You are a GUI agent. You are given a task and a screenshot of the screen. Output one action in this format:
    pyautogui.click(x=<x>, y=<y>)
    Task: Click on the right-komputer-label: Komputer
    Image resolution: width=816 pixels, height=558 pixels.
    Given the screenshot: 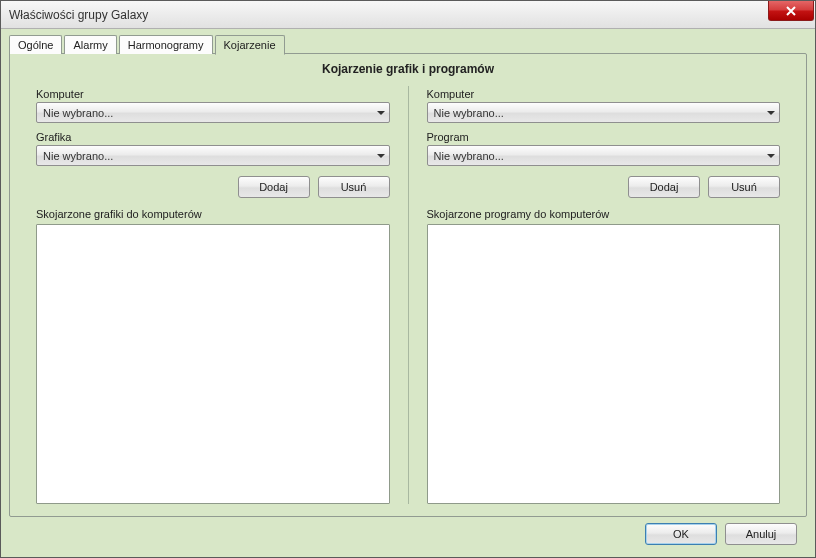 What is the action you would take?
    pyautogui.click(x=604, y=94)
    